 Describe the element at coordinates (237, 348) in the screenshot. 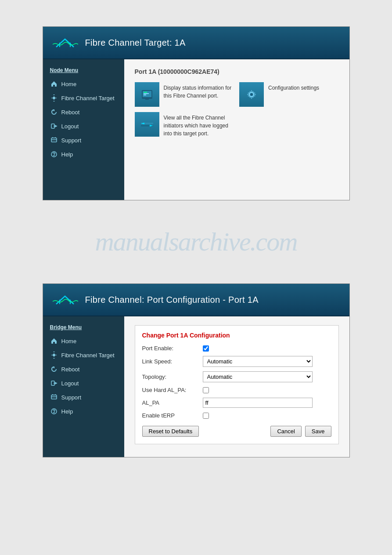

I see `form-row-port-enable: Port Enable:` at that location.